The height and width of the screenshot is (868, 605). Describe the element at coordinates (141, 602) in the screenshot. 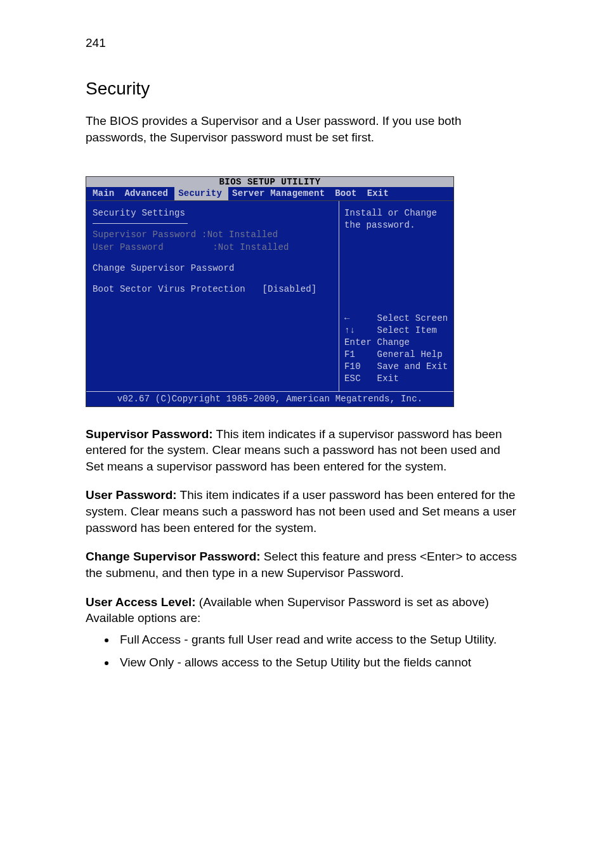

I see `user-access-level-bold: User Access Level:` at that location.